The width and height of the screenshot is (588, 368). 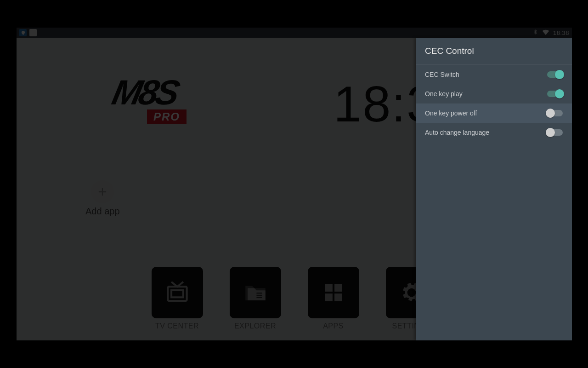 I want to click on one-key-power-off-row: One key power off, so click(x=494, y=113).